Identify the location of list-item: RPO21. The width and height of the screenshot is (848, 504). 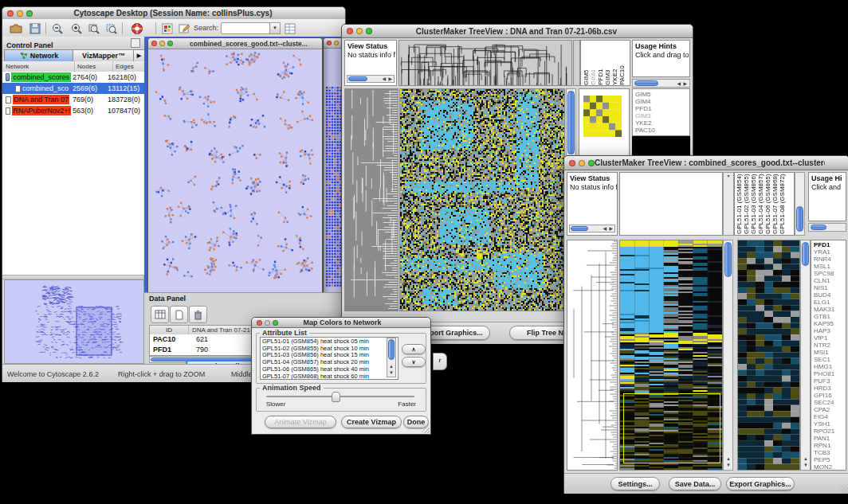
(830, 432).